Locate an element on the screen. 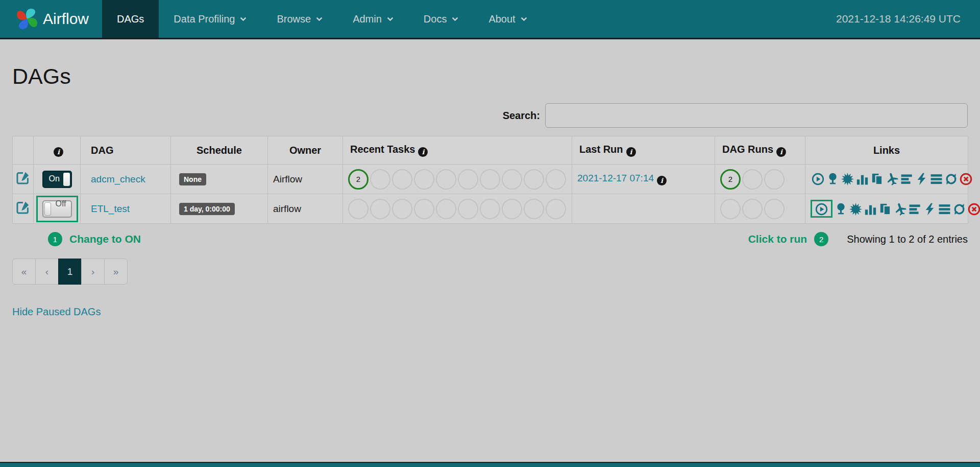 The image size is (980, 467). schedule-badge: 1 day, 0:00:00 is located at coordinates (207, 209).